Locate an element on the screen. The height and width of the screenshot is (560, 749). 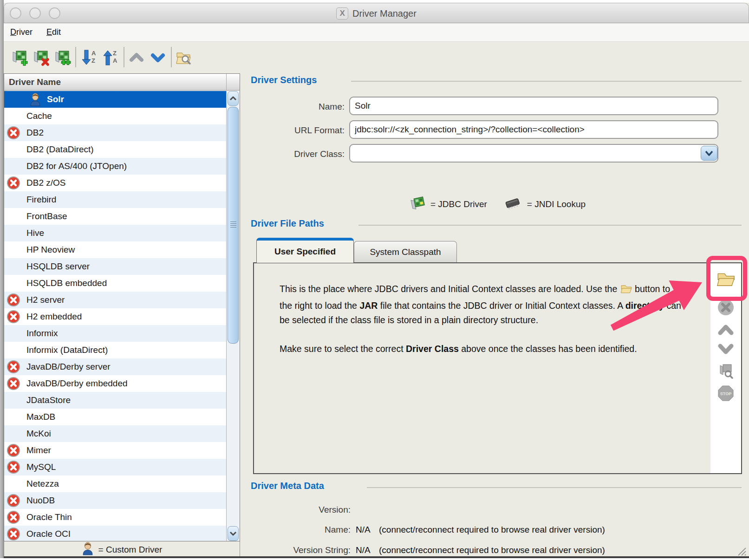
driver-class-label: Driver Class: is located at coordinates (295, 154).